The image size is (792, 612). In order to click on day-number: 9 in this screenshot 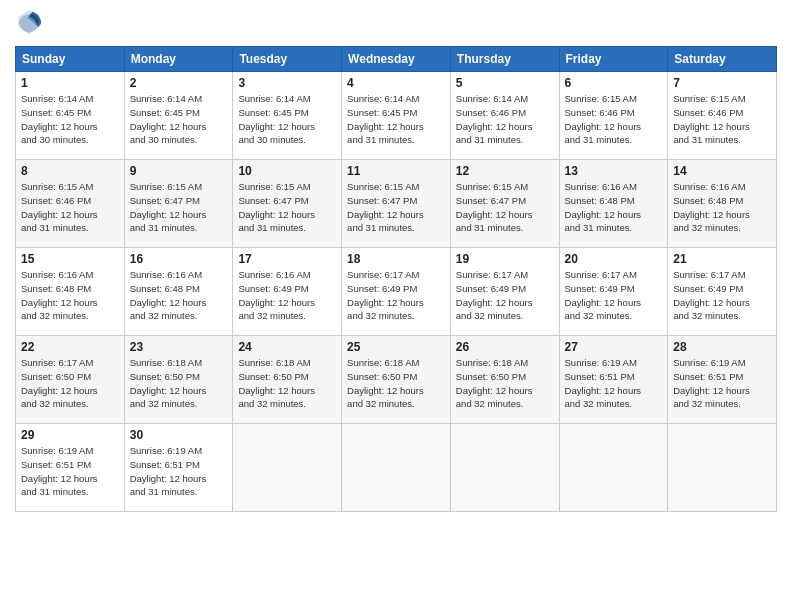, I will do `click(179, 171)`.